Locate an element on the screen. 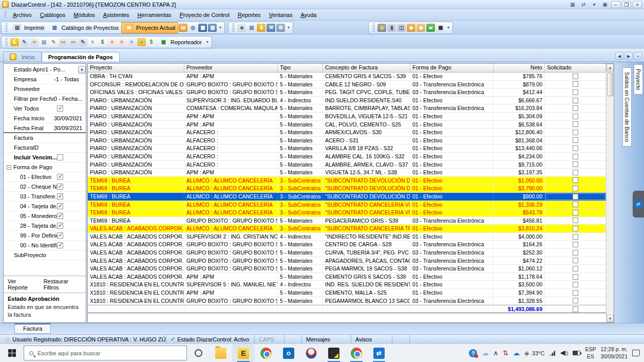  table-row: PIARO : URBANIZACIÓN SUPERVISOR 3 : ING.… is located at coordinates (347, 101).